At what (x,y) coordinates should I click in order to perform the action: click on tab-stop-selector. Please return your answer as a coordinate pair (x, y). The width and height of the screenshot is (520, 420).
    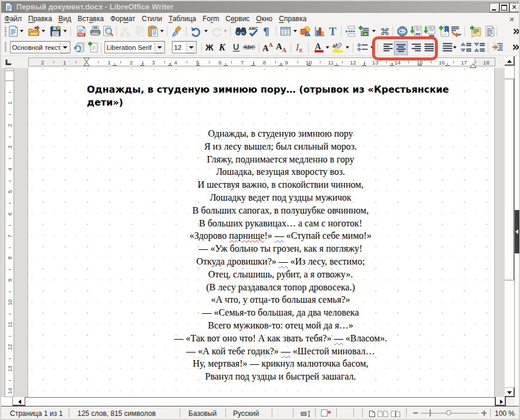
    Looking at the image, I should click on (8, 61).